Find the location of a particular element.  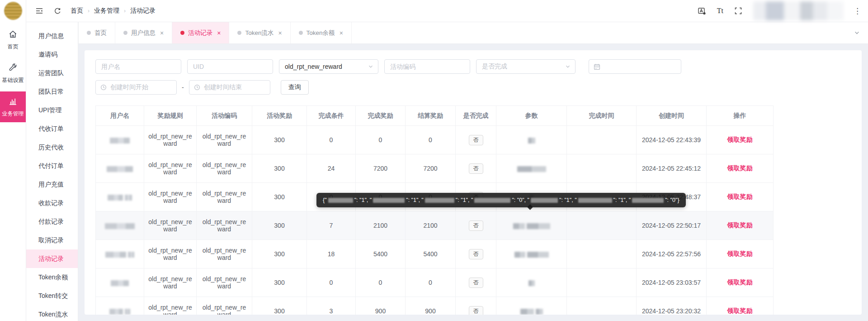

translate-icon is located at coordinates (702, 11).